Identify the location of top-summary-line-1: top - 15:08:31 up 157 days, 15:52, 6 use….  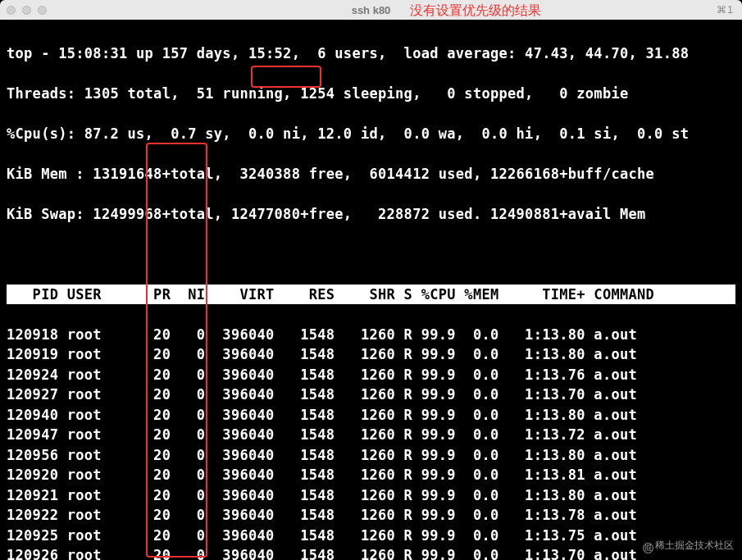
(371, 54).